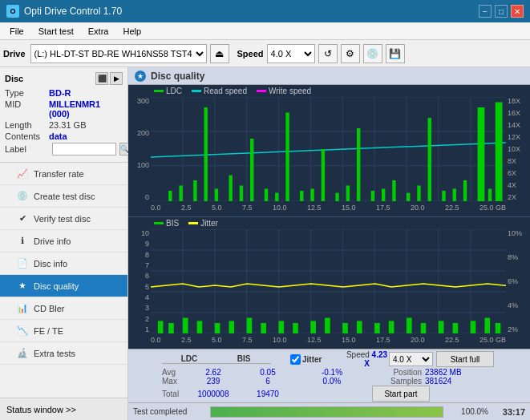  Describe the element at coordinates (322, 394) in the screenshot. I see `total-row: Total 1000008 19470 Start part` at that location.